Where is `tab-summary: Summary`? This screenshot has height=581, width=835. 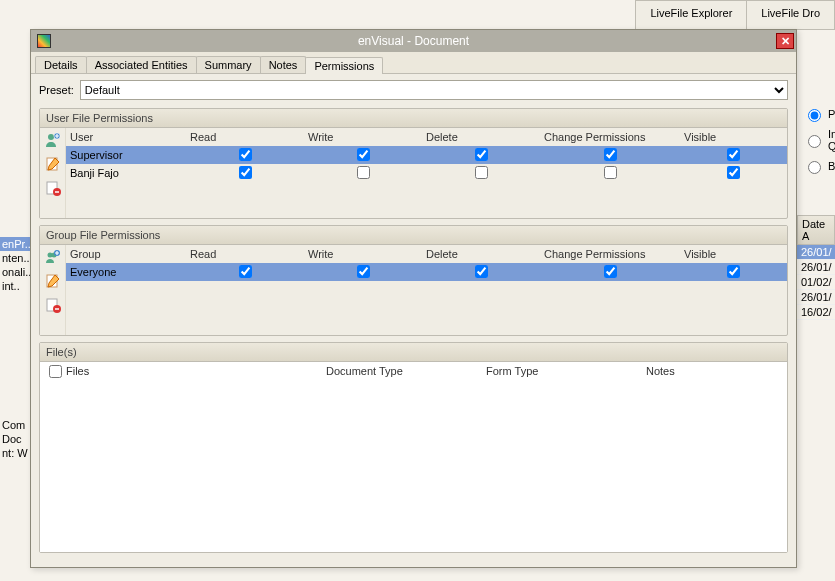
tab-summary: Summary is located at coordinates (228, 64).